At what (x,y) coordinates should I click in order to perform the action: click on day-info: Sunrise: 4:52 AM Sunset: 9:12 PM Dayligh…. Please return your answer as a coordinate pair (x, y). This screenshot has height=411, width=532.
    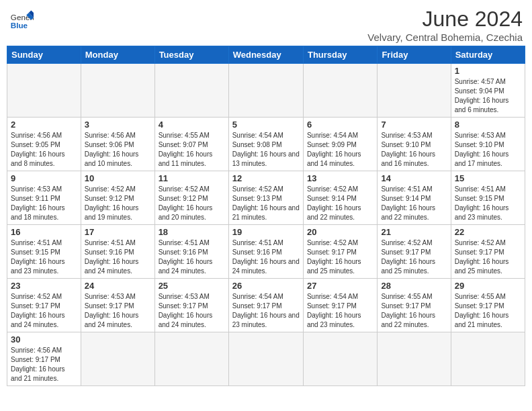
    Looking at the image, I should click on (118, 203).